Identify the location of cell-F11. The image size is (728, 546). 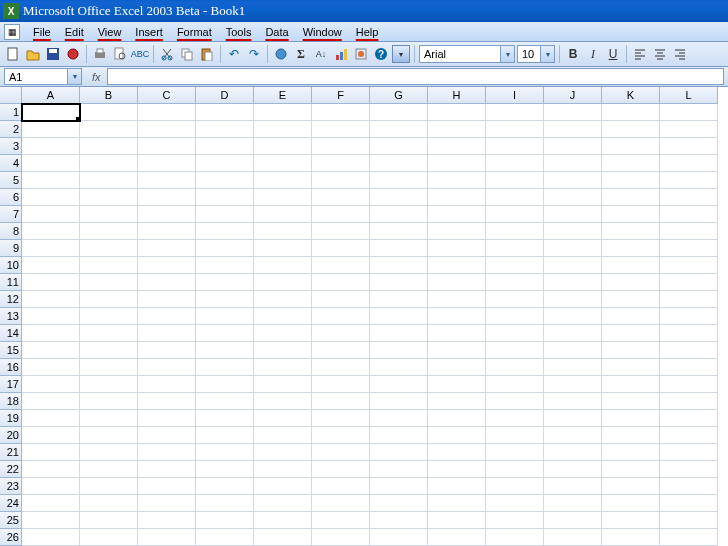
(341, 282).